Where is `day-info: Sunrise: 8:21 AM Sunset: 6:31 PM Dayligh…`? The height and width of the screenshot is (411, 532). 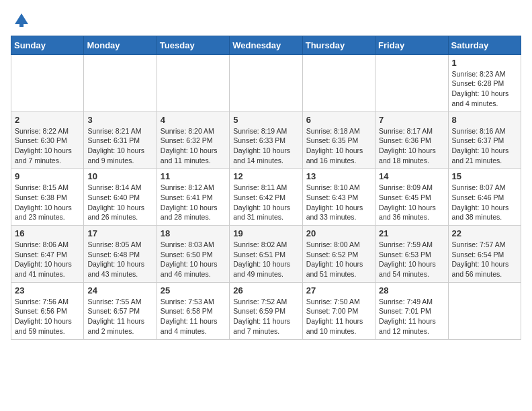 day-info: Sunrise: 8:21 AM Sunset: 6:31 PM Dayligh… is located at coordinates (120, 146).